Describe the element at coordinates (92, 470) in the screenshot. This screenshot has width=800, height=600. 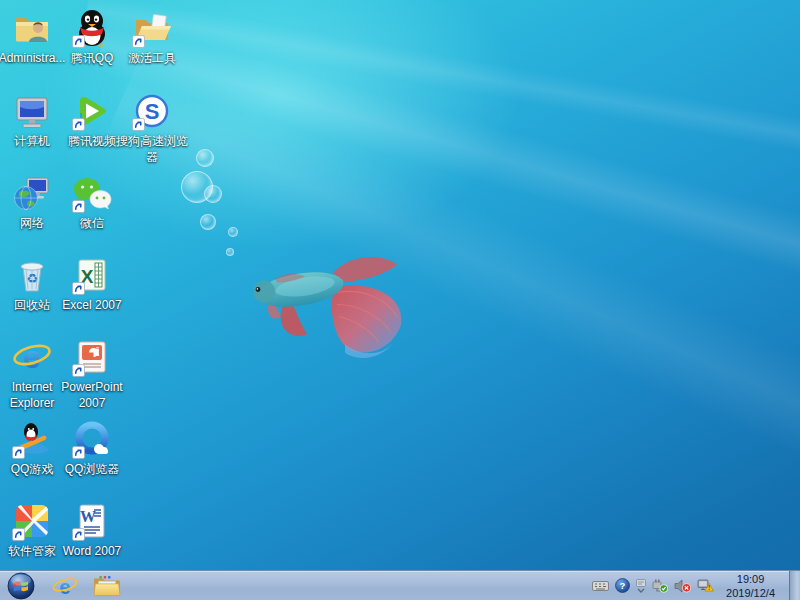
I see `icon-label: QQ浏览器` at that location.